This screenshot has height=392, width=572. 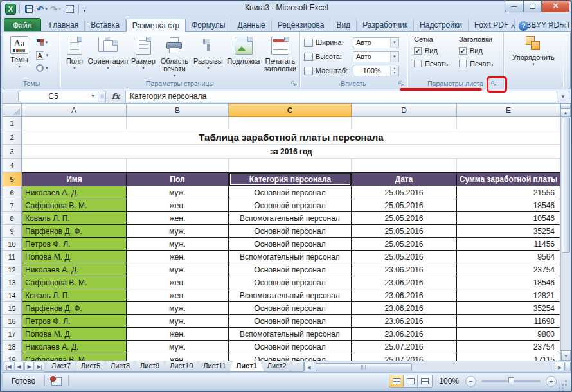 What do you see at coordinates (12, 166) in the screenshot?
I see `row-header-4: 4` at bounding box center [12, 166].